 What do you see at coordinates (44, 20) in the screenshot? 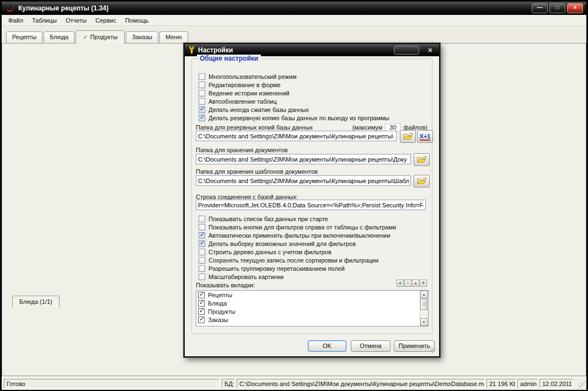
I see `menu-item-Таблицы: Таблицы` at bounding box center [44, 20].